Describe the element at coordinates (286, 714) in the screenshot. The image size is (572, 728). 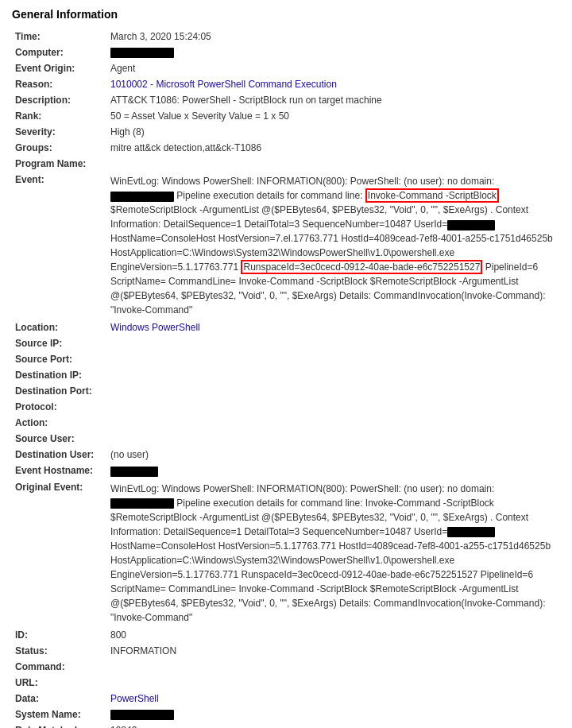
I see `row-system-name: System Name:` at that location.